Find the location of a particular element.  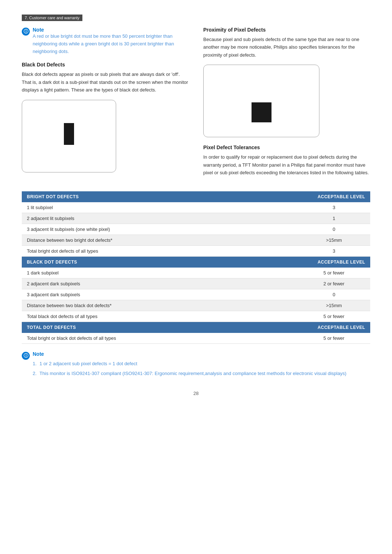

right-diagram is located at coordinates (261, 101).